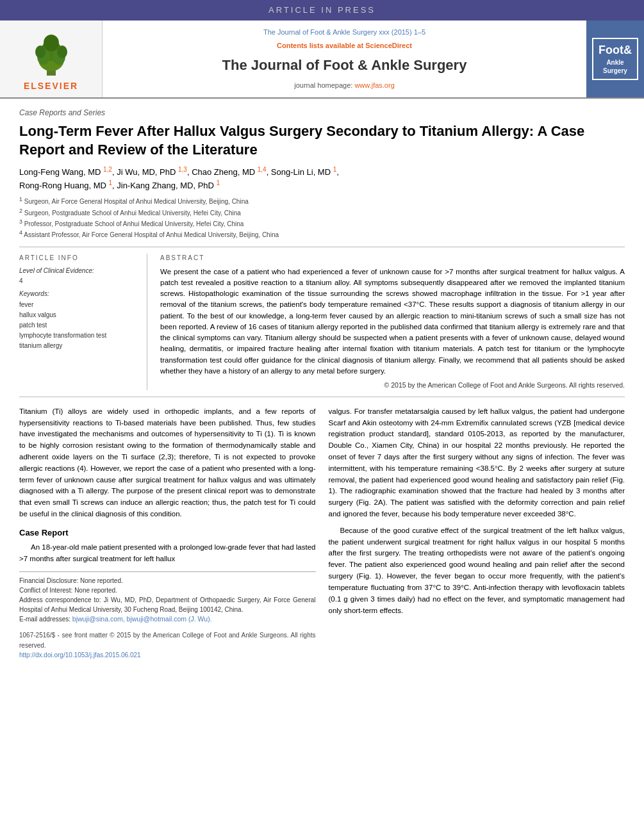  I want to click on article-info-column: ARTICLE INFO Level of Clinical Evidence:…, so click(83, 322).